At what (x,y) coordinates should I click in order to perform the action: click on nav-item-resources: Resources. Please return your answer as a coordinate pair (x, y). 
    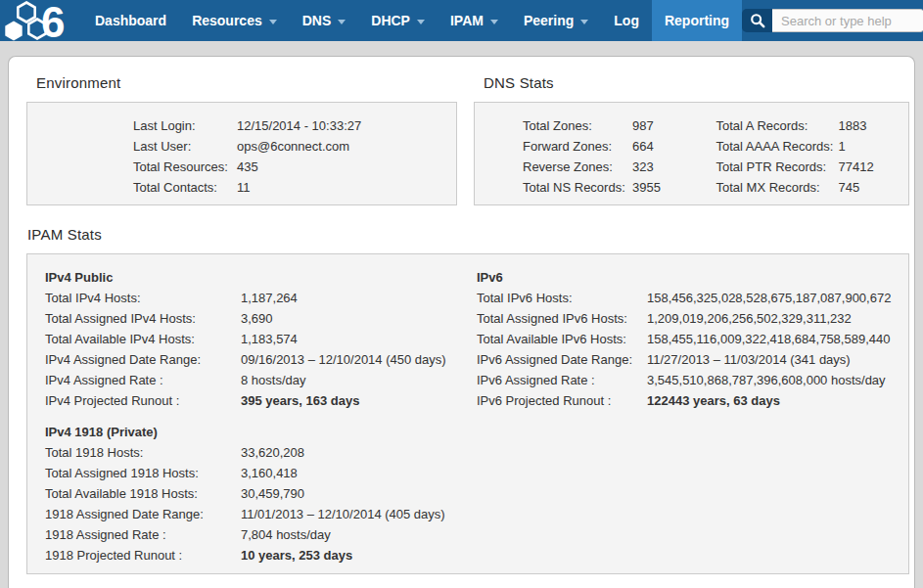
    Looking at the image, I should click on (235, 21).